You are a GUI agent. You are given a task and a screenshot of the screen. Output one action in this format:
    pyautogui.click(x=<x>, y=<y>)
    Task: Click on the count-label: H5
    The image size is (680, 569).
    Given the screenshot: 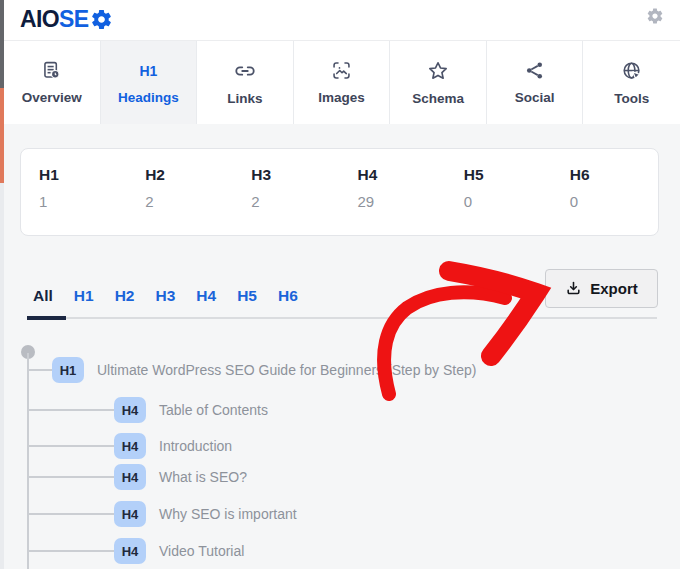 What is the action you would take?
    pyautogui.click(x=508, y=175)
    